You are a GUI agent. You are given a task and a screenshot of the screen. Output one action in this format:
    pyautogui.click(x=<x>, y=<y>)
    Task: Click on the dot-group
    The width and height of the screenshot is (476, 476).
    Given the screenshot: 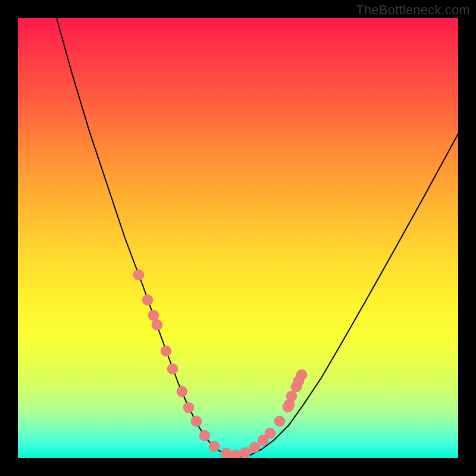 What is the action you would take?
    pyautogui.click(x=220, y=364)
    